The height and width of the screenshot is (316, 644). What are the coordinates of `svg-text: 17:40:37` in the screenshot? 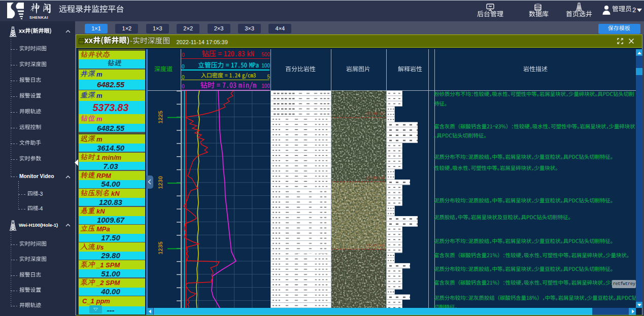 It's located at (375, 114).